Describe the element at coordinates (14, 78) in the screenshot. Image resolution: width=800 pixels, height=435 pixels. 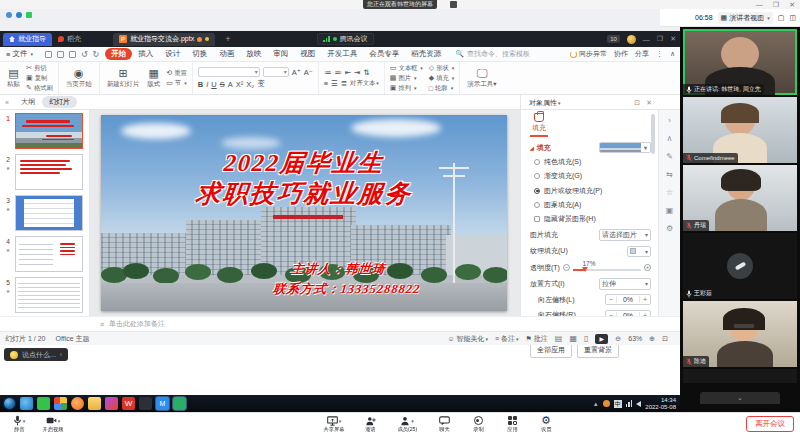
I see `paste-button: ▤ 粘贴` at that location.